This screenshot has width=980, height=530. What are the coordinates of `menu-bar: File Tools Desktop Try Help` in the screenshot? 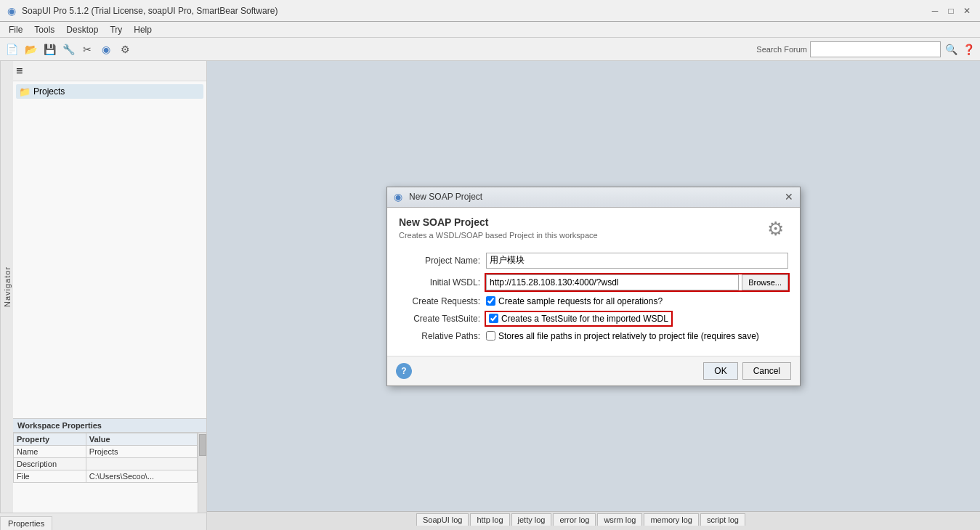 It's located at (490, 30).